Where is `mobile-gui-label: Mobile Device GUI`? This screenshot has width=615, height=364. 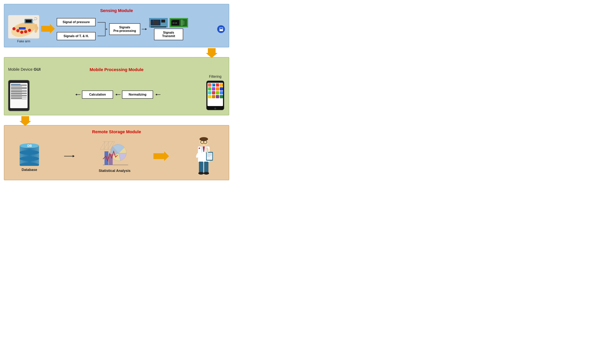 mobile-gui-label: Mobile Device GUI is located at coordinates (24, 69).